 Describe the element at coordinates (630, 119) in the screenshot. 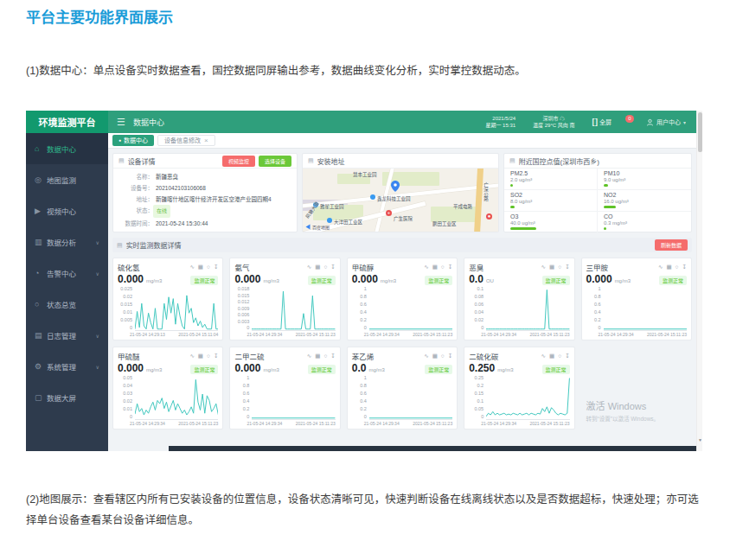

I see `notification-badge: 0` at that location.